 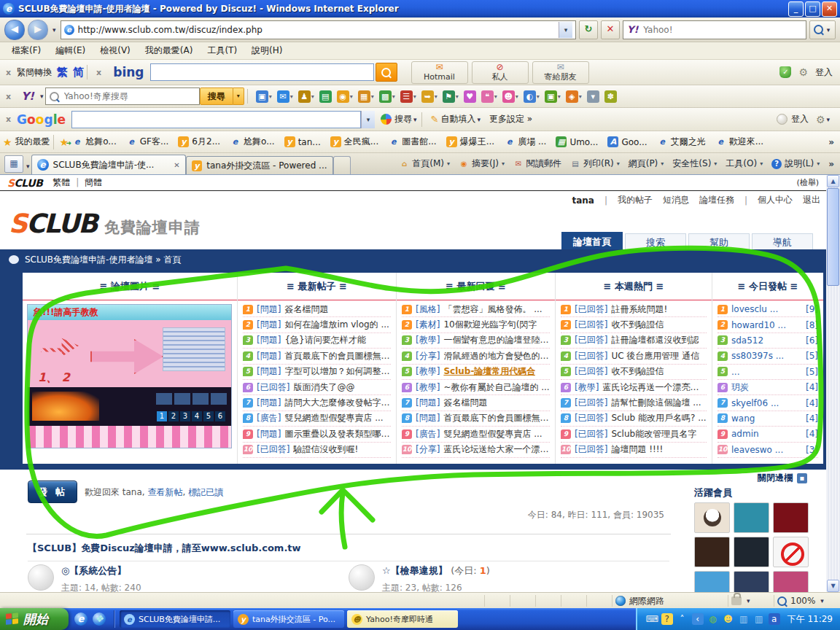 I want to click on post-list-item: 5[已回答]收不到驗證信, so click(x=634, y=372).